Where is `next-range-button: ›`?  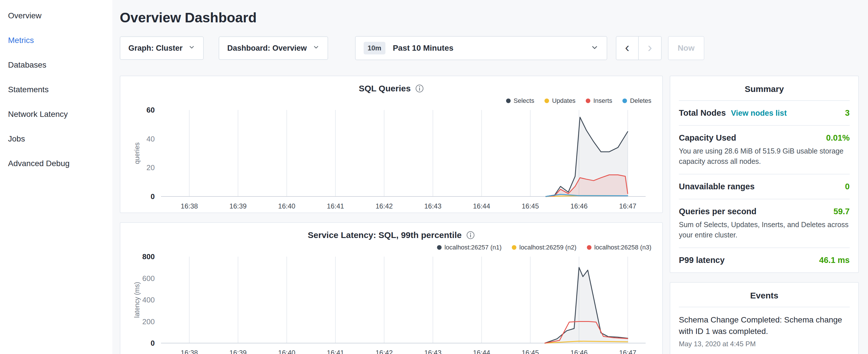 next-range-button: › is located at coordinates (650, 48).